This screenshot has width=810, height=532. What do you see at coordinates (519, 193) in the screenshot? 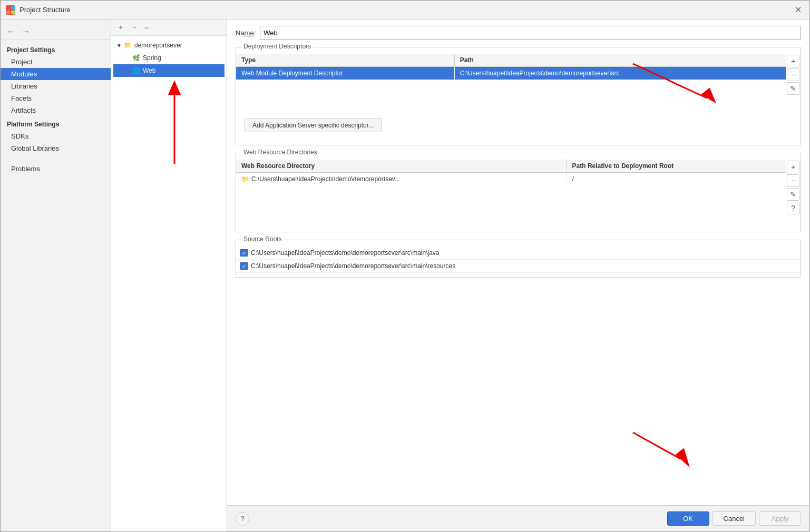
I see `web-resource-dirs-section: Web Resource Directories Web Resource Di…` at bounding box center [519, 193].